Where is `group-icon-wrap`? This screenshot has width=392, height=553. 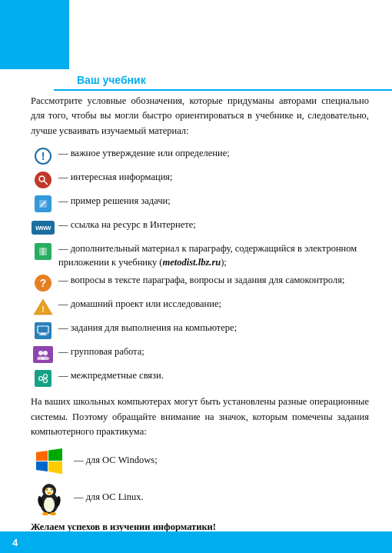
group-icon-wrap is located at coordinates (43, 355).